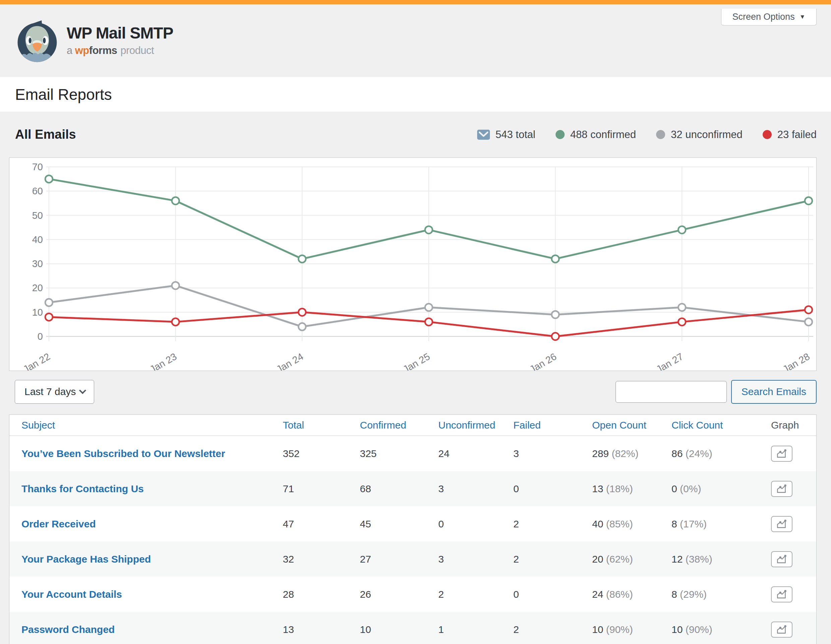  Describe the element at coordinates (399, 425) in the screenshot. I see `column-header-confirmed: Confirmed` at that location.